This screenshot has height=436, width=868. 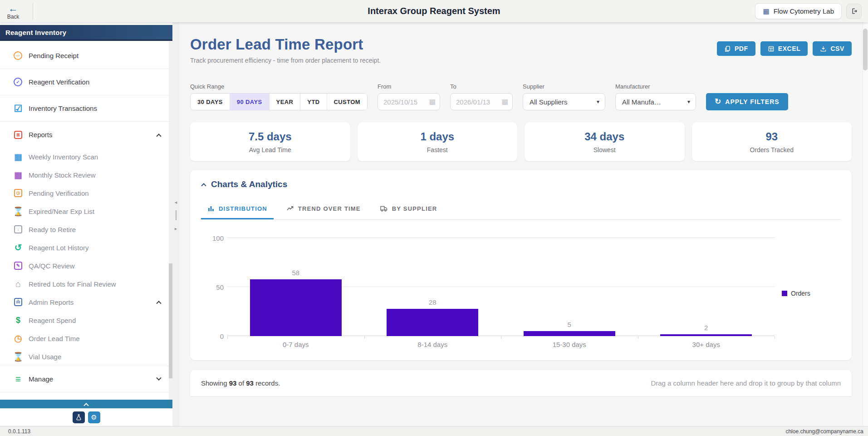 What do you see at coordinates (270, 150) in the screenshot?
I see `stat-label: Avg Lead Time` at bounding box center [270, 150].